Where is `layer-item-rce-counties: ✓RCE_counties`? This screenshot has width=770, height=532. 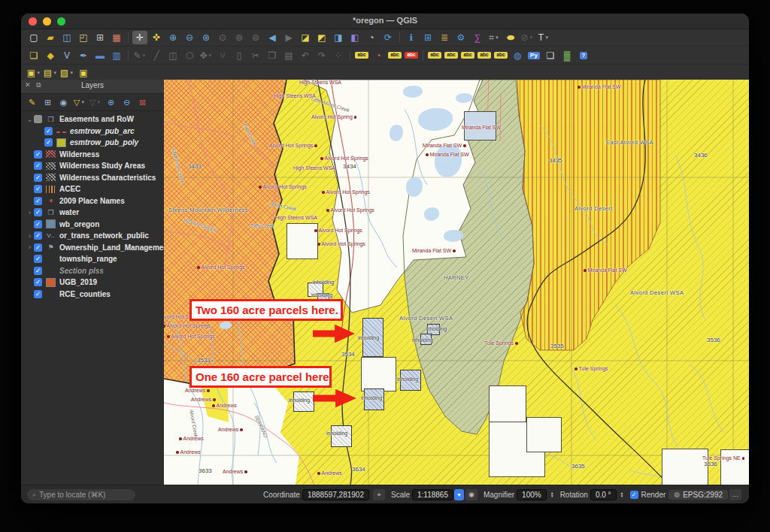 layer-item-rce-counties: ✓RCE_counties is located at coordinates (92, 295).